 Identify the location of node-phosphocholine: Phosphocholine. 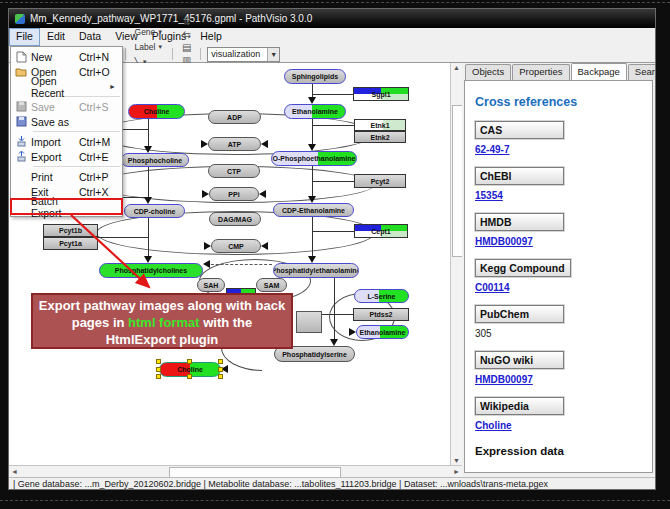
(155, 160).